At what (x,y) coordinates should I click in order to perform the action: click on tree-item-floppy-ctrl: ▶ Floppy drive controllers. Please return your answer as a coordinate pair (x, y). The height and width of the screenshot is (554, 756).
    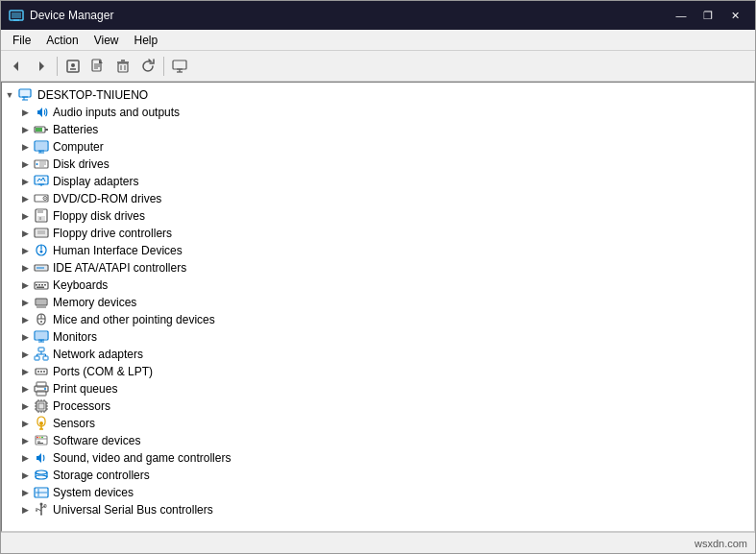
    Looking at the image, I should click on (378, 233).